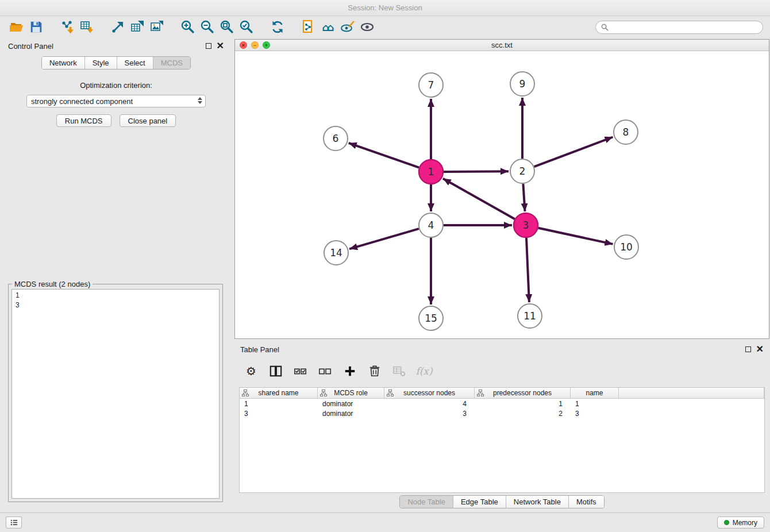  I want to click on cell-shared-name: 3, so click(279, 414).